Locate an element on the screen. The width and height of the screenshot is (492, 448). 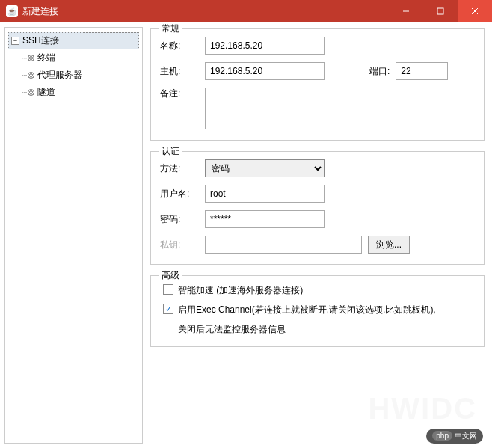
minimize-button is located at coordinates (406, 11).